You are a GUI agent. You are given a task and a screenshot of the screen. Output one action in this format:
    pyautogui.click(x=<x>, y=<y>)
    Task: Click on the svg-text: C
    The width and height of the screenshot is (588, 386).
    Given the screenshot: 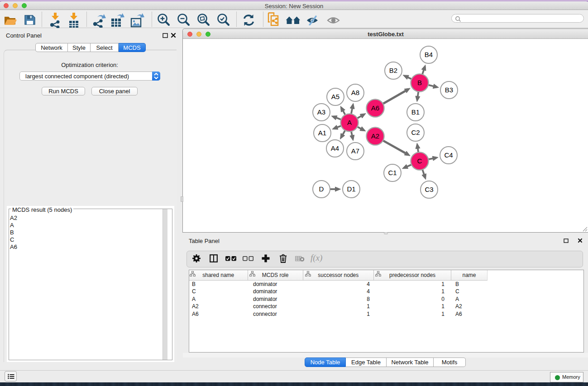 What is the action you would take?
    pyautogui.click(x=420, y=161)
    